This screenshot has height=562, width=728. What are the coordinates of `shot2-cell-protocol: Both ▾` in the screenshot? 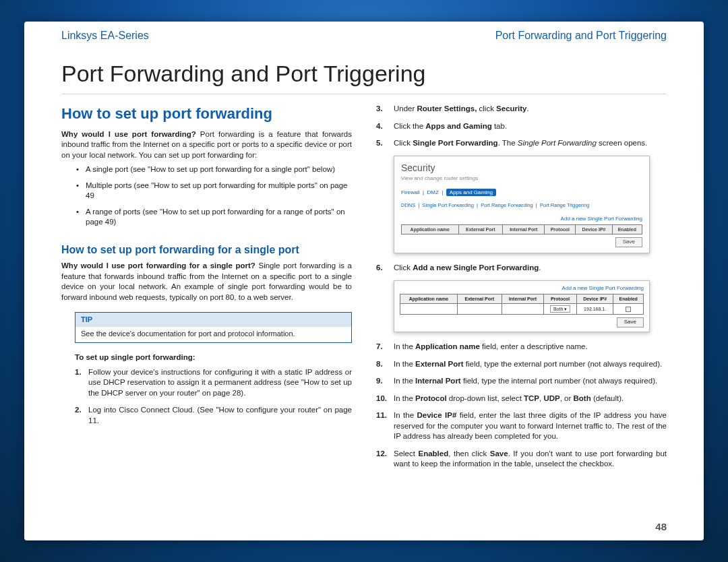 It's located at (561, 309).